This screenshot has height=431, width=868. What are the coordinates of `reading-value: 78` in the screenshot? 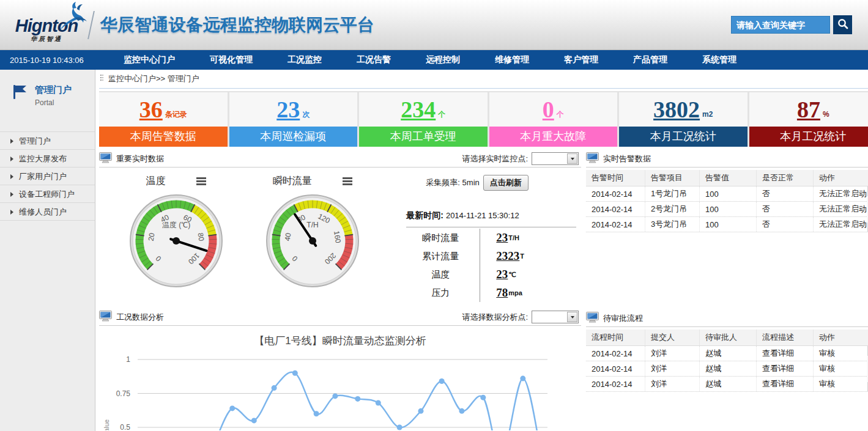 It's located at (502, 293).